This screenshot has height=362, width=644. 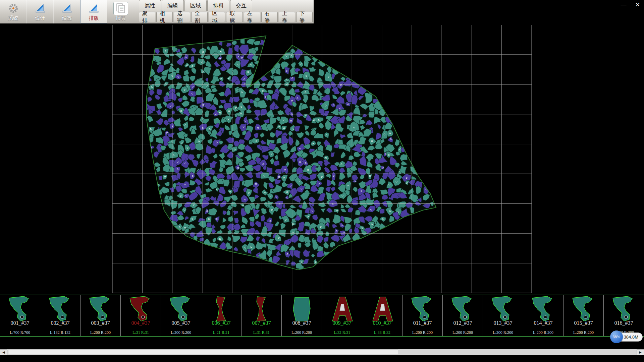 I want to click on horizontal-scrollbar: ◄ ►, so click(x=322, y=352).